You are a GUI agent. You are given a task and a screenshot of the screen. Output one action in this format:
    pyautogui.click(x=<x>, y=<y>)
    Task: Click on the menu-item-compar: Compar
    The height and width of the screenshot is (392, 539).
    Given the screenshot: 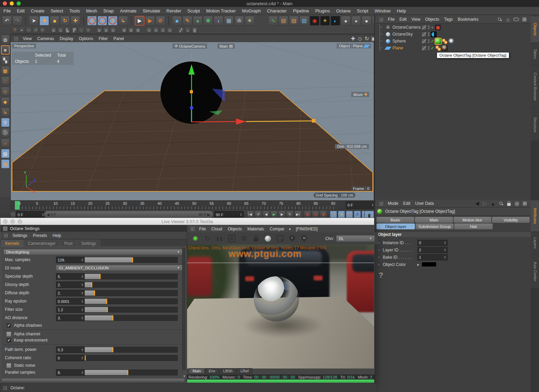 What is the action you would take?
    pyautogui.click(x=277, y=229)
    